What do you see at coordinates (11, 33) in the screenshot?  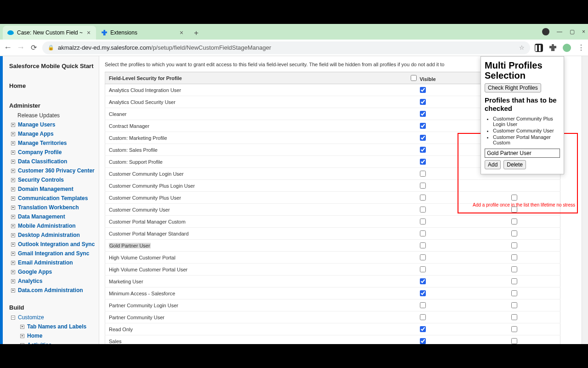 I see `salesforce-favicon` at bounding box center [11, 33].